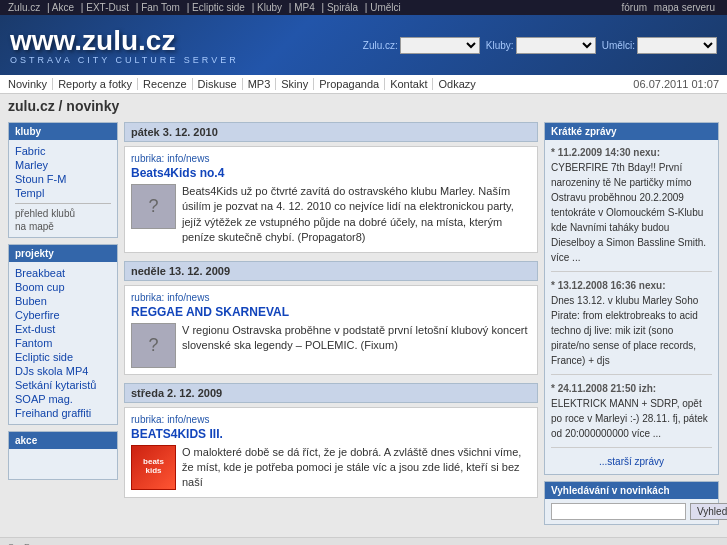  What do you see at coordinates (63, 214) in the screenshot?
I see `sidebar-prehled-klubu: přehled klubů` at bounding box center [63, 214].